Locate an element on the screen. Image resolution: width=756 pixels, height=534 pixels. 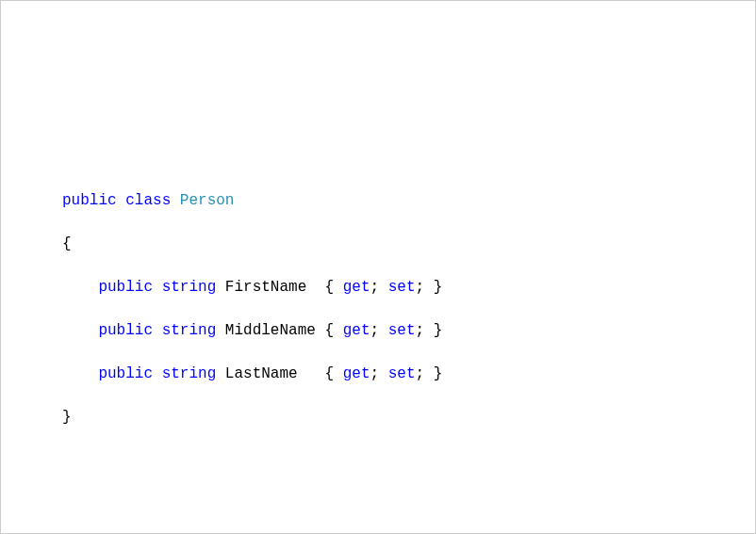
code-line-1: public class Person is located at coordinates (253, 202).